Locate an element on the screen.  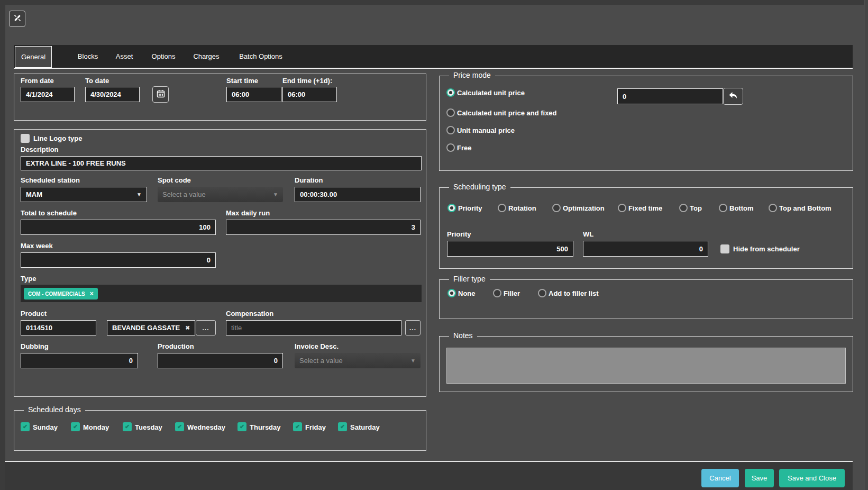
day-label-friday: Friday is located at coordinates (315, 428).